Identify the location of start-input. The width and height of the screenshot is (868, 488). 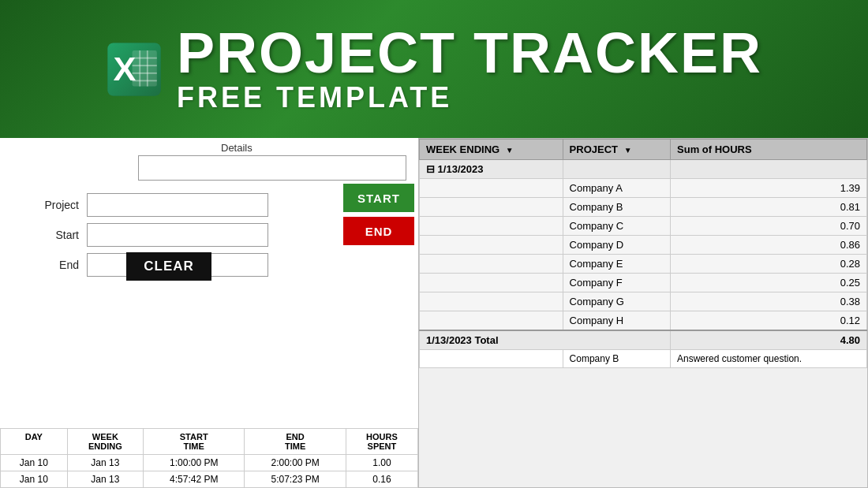
(178, 235).